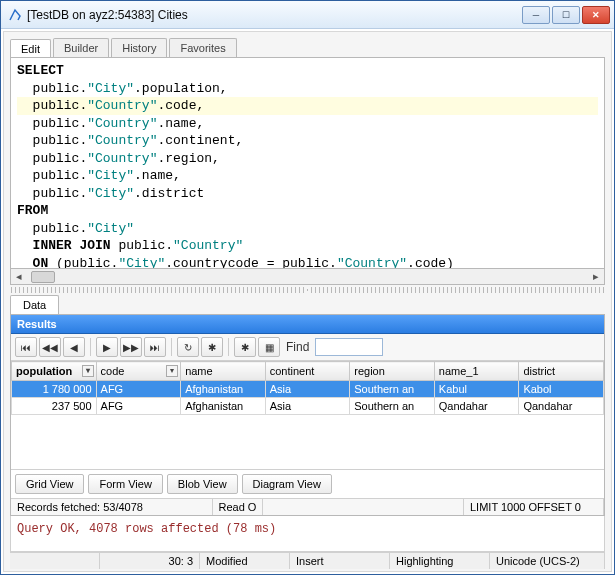  What do you see at coordinates (202, 48) in the screenshot?
I see `tab-favorites: Favorites` at bounding box center [202, 48].